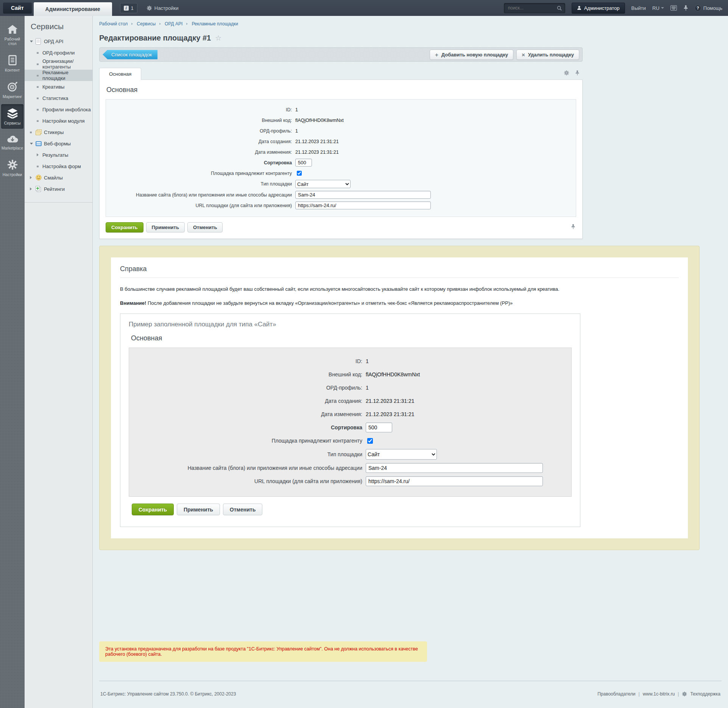  What do you see at coordinates (168, 694) in the screenshot?
I see `footer-copyright: 1С-Битрикс: Управление сайтом 23.750.0. …` at bounding box center [168, 694].